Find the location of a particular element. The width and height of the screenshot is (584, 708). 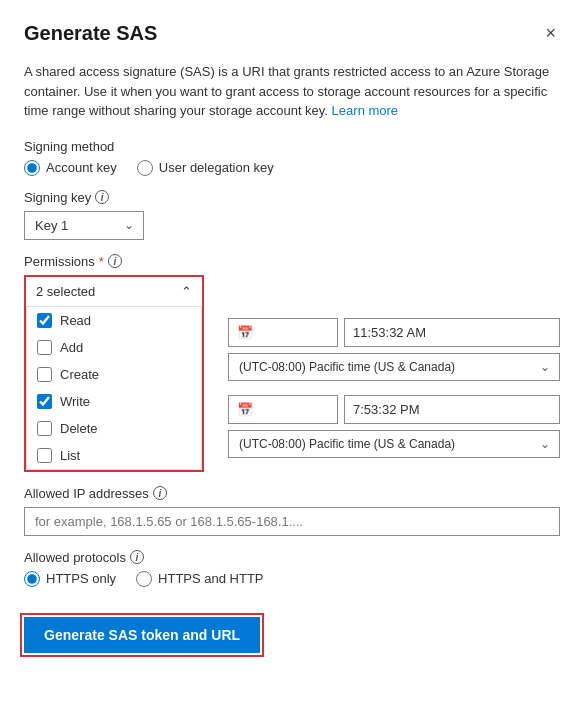

permission-write-checkbox is located at coordinates (44, 402).